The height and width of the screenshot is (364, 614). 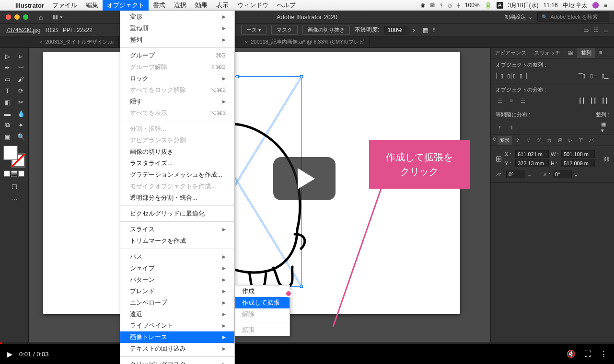 What do you see at coordinates (285, 30) in the screenshot?
I see `mask-button: マスク` at bounding box center [285, 30].